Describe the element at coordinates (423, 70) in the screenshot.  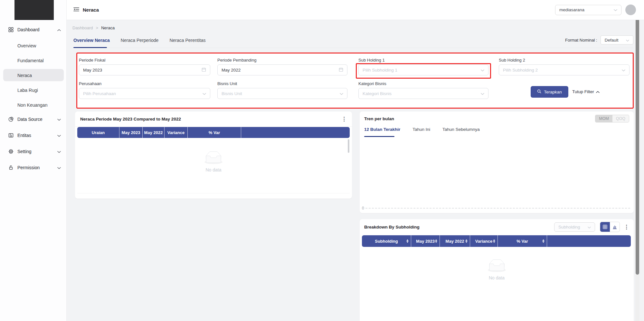
I see `sub-holding-1-select: Pilih Subholding 1` at that location.